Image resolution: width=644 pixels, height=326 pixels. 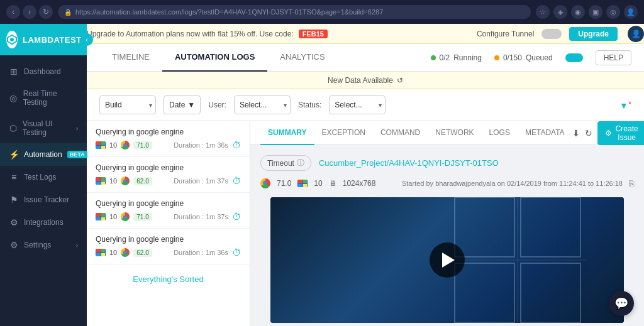 I want to click on sidebar-item-real-time-testing: ◎ Real Time Testing, so click(x=43, y=98).